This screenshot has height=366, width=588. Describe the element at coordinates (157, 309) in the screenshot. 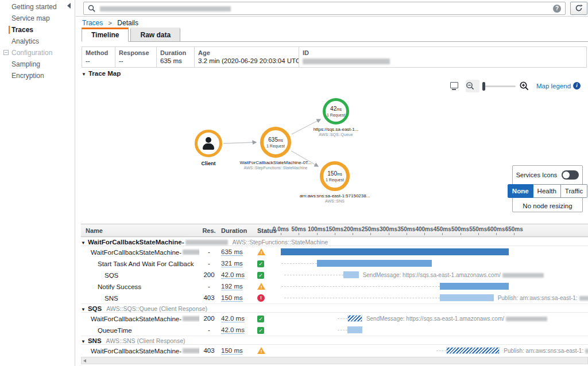

I see `group-type: AWS::SQS::Queue (Client Response)` at that location.